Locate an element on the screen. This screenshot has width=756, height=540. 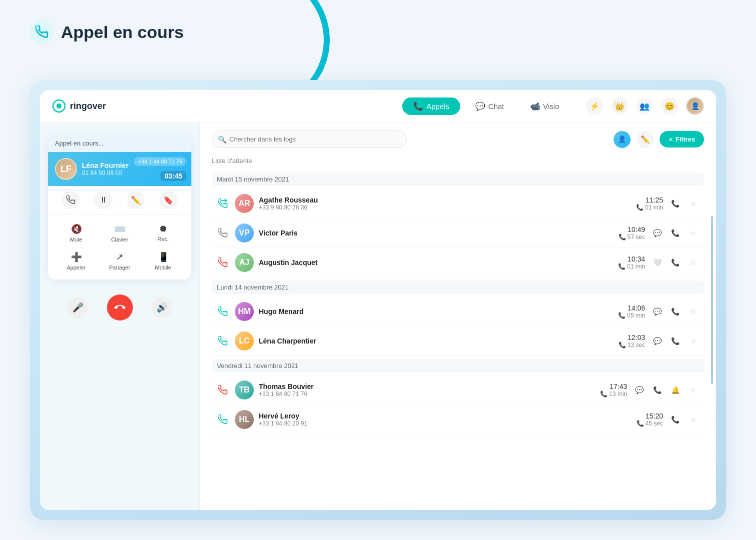
pencil-button: ✏️ is located at coordinates (645, 140).